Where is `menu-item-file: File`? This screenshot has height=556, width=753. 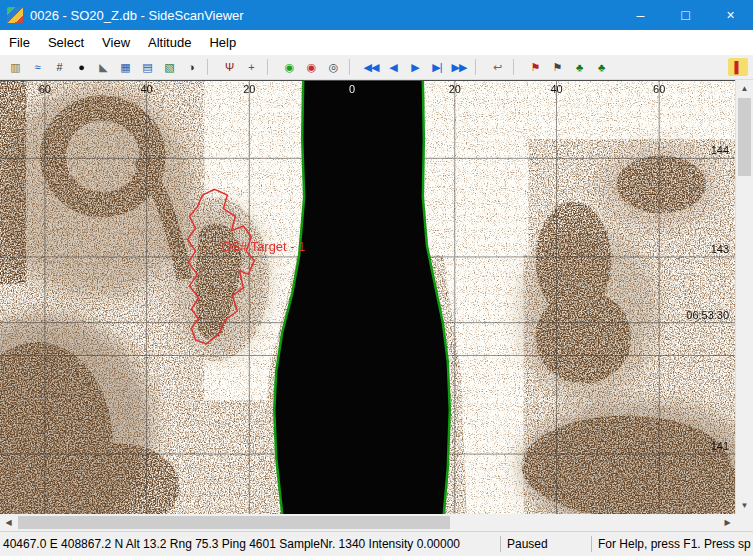 menu-item-file: File is located at coordinates (20, 42).